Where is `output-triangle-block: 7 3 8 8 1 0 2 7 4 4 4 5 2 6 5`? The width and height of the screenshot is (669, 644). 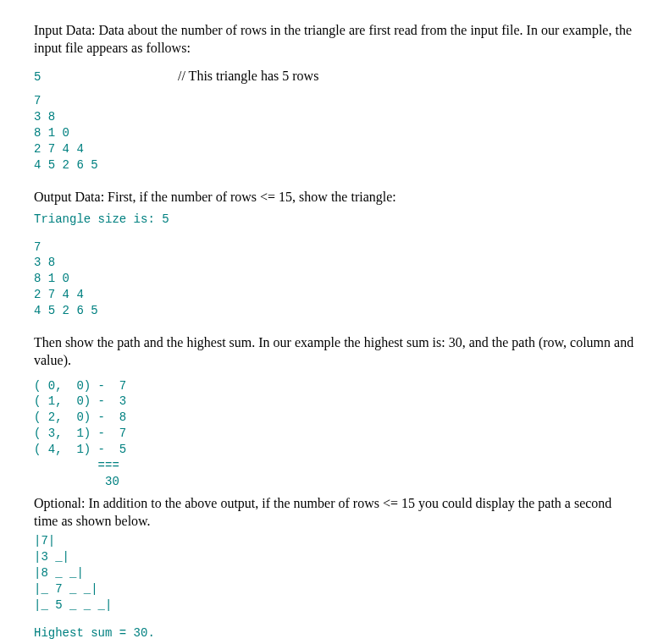
output-triangle-block: 7 3 8 8 1 0 2 7 4 4 4 5 2 6 5 is located at coordinates (334, 279).